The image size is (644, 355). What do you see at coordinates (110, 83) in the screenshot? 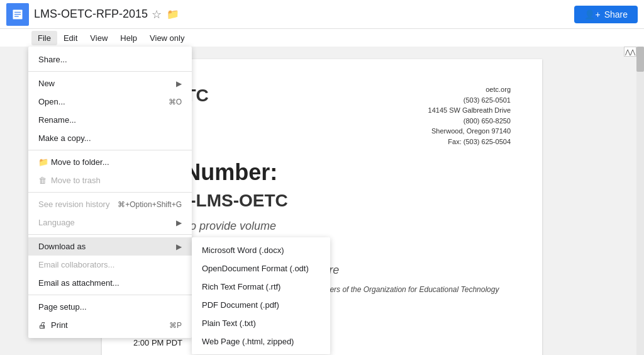
I see `menu-new: New ▶` at bounding box center [110, 83].